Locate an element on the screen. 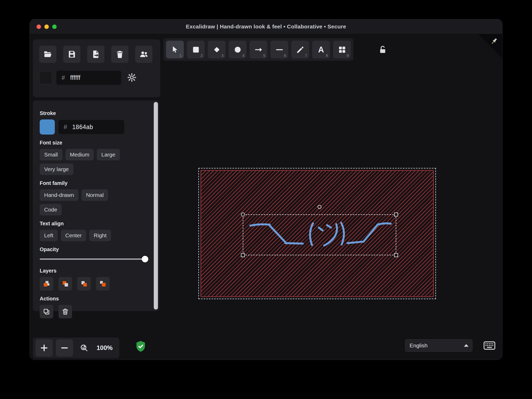  export-button is located at coordinates (96, 54).